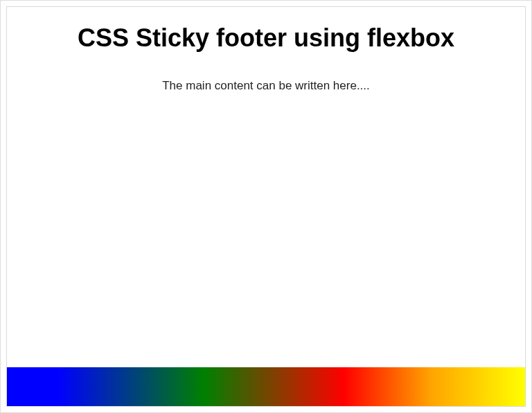 Image resolution: width=532 pixels, height=413 pixels. What do you see at coordinates (266, 86) in the screenshot?
I see `content-text: The main content can be written here....` at bounding box center [266, 86].